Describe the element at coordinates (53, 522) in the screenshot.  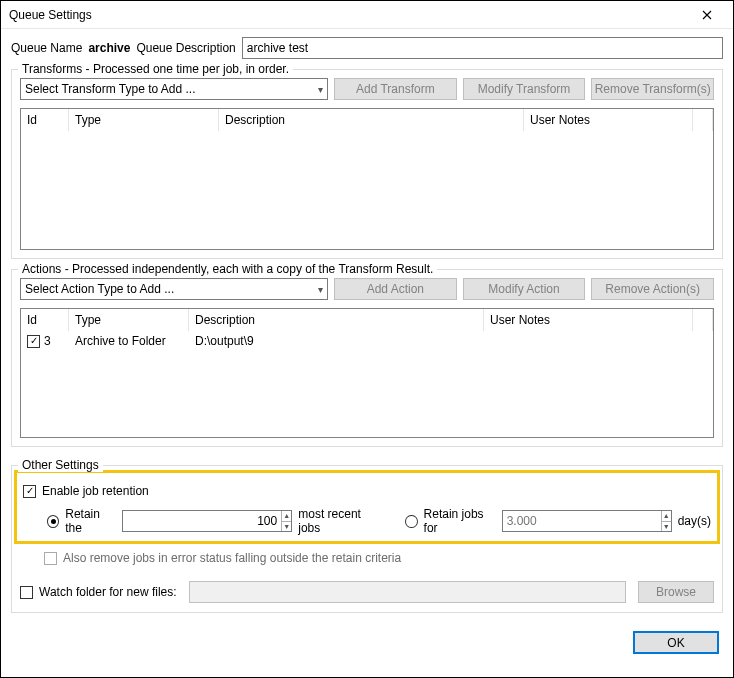
I see `retain-count-radio` at that location.